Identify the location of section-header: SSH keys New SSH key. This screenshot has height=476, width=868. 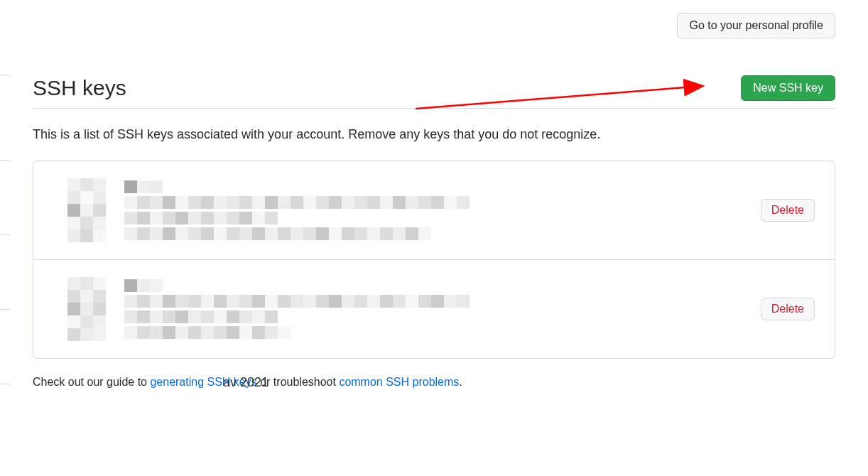
(434, 92).